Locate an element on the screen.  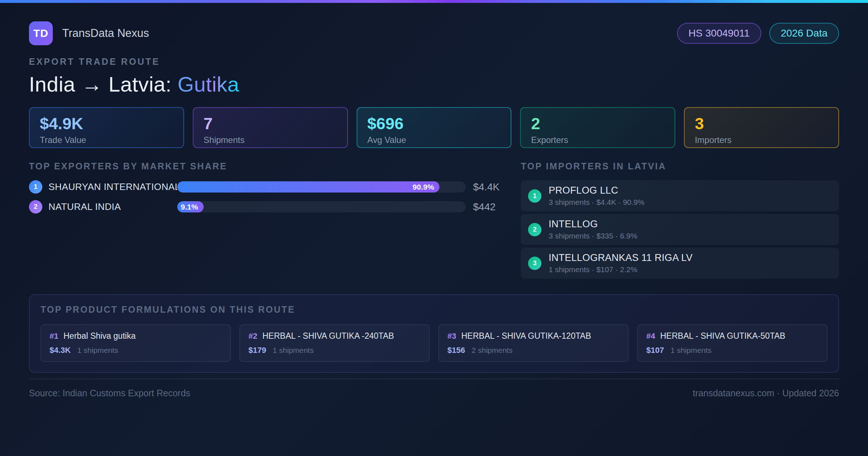
product-stats-line: $156 2 shipments is located at coordinates (533, 350).